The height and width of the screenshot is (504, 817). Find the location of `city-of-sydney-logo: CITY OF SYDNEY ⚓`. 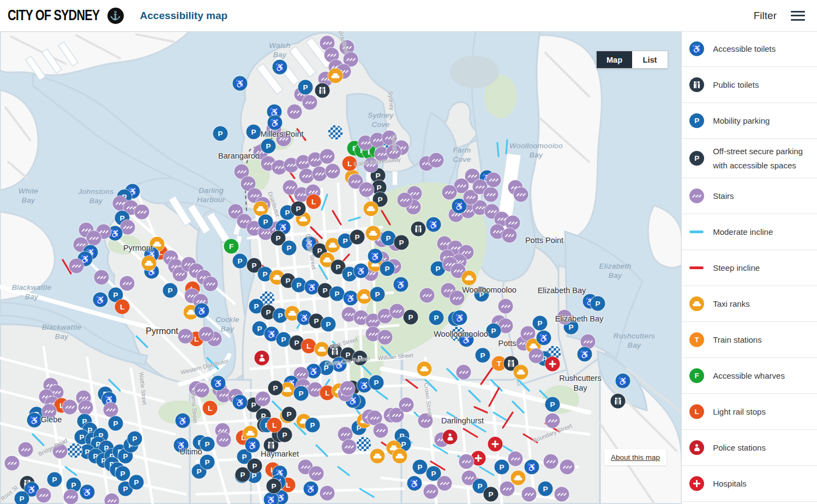

city-of-sydney-logo: CITY OF SYDNEY ⚓ is located at coordinates (65, 15).